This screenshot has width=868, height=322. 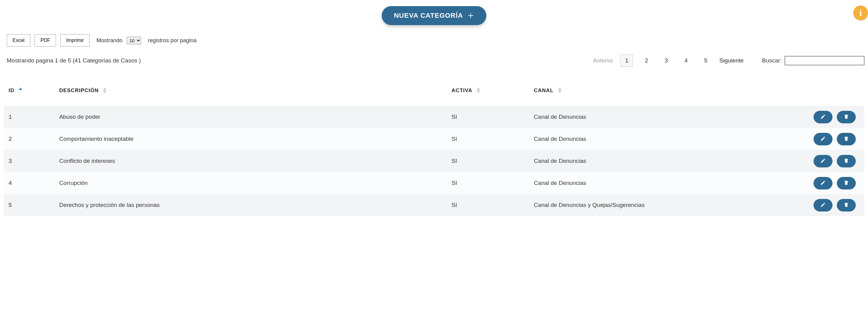 What do you see at coordinates (813, 61) in the screenshot?
I see `search-group: Buscar:` at bounding box center [813, 61].